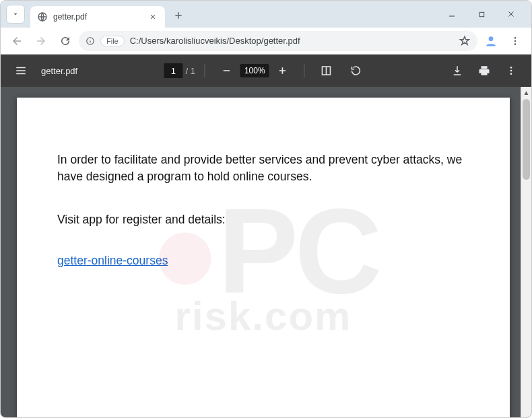 The height and width of the screenshot is (418, 532). Describe the element at coordinates (21, 71) in the screenshot. I see `menu-icon` at that location.